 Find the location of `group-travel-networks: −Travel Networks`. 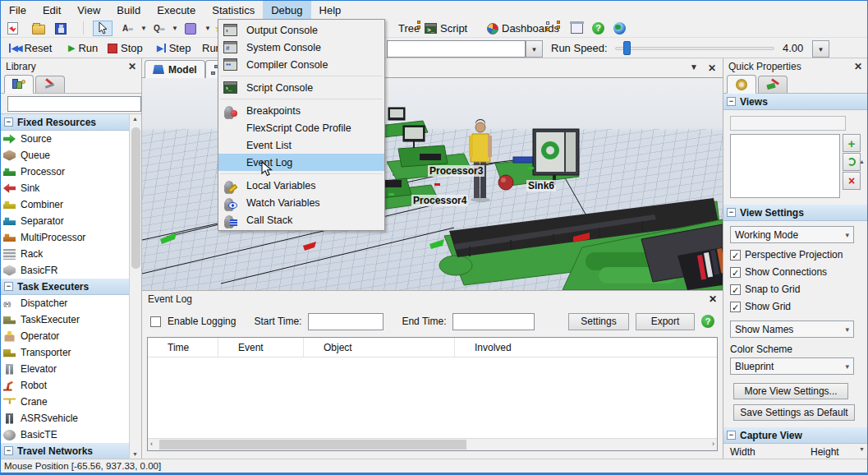

group-travel-networks: −Travel Networks is located at coordinates (65, 450).